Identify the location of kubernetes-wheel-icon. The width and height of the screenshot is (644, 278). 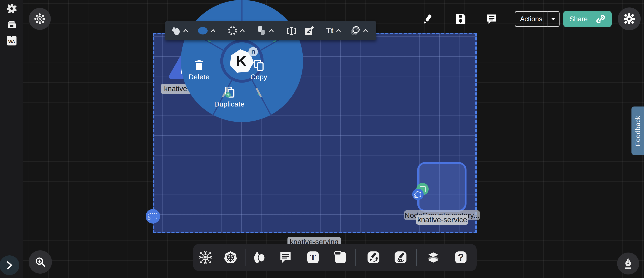
(230, 258).